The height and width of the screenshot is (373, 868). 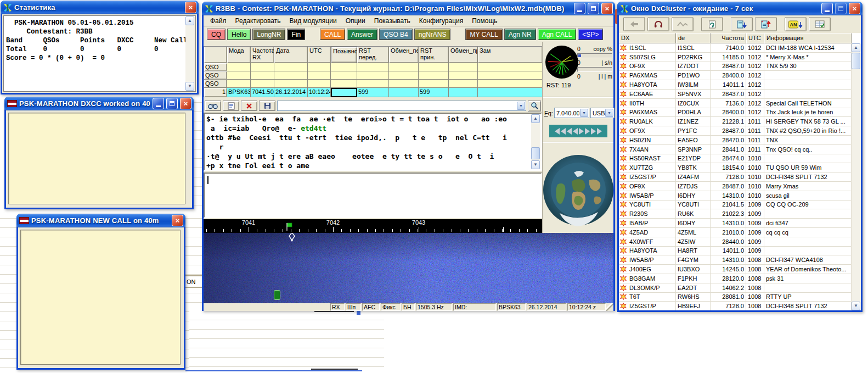 What do you see at coordinates (735, 94) in the screenshot?
I see `dx-spot-row: EC6AAESP5NVX28437.01012` at bounding box center [735, 94].